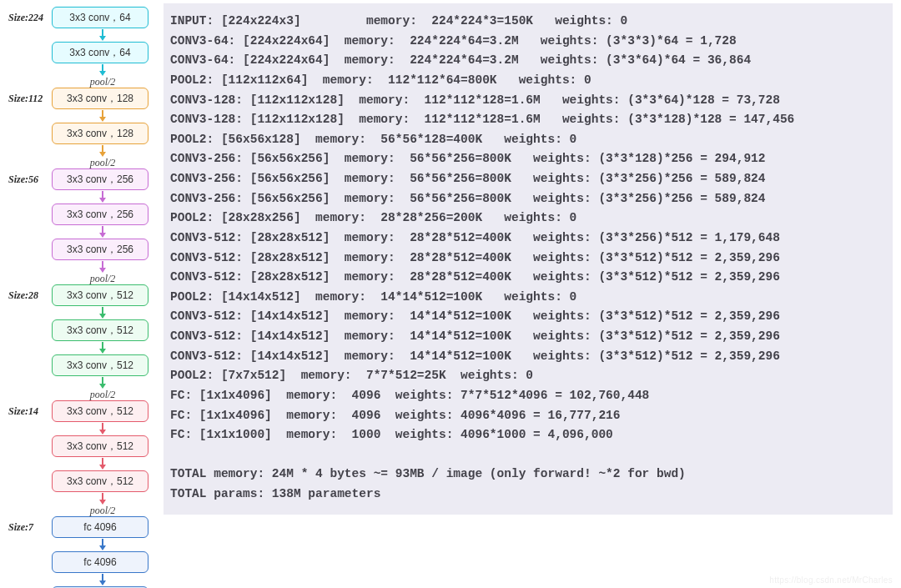 The height and width of the screenshot is (588, 901). What do you see at coordinates (103, 297) in the screenshot?
I see `block-stack: Size:2243x3 conv，643x3 conv，64pool/2Size…` at bounding box center [103, 297].